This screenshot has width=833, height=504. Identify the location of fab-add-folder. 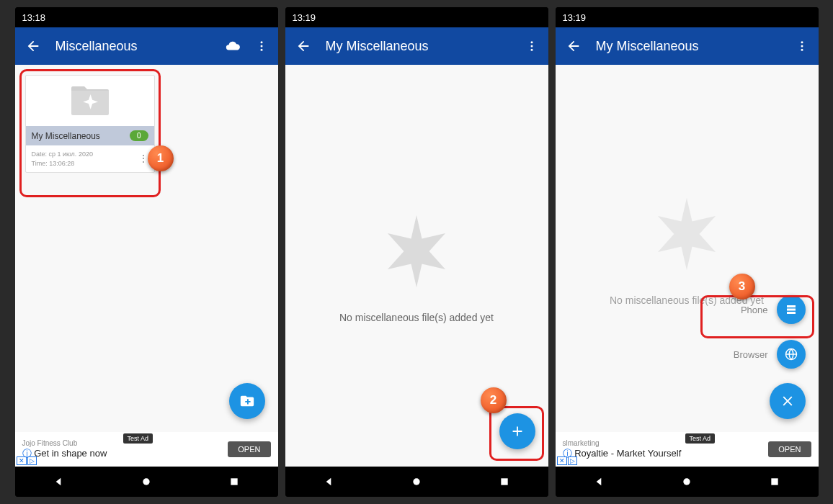
(247, 401).